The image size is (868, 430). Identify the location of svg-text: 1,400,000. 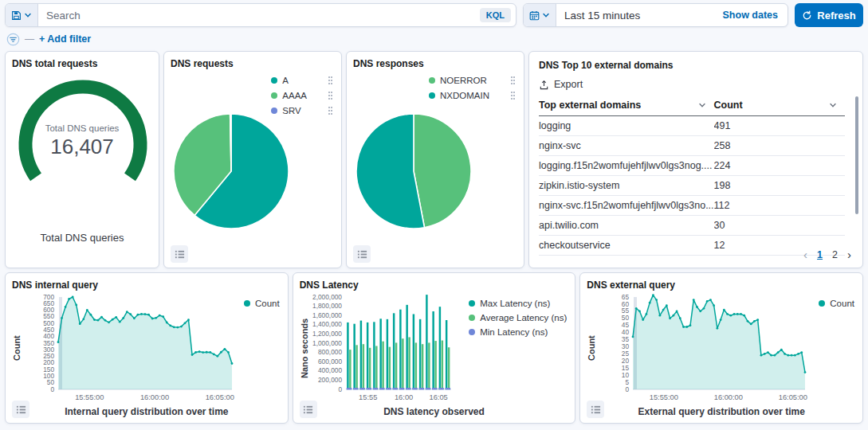
(327, 324).